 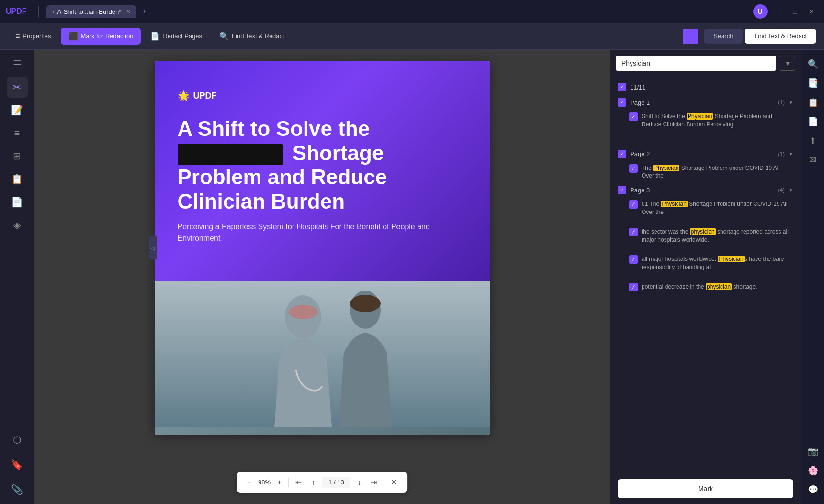 I want to click on highlight-physician-4: physician, so click(x=703, y=232).